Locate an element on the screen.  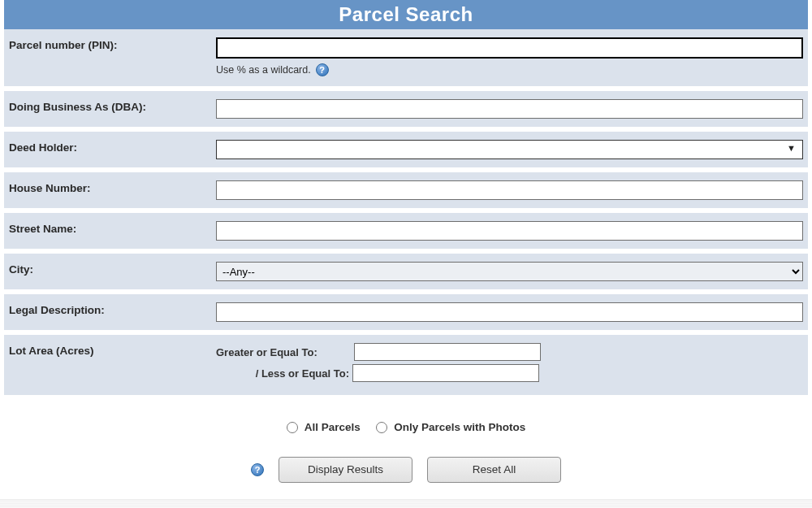
input-house is located at coordinates (510, 190).